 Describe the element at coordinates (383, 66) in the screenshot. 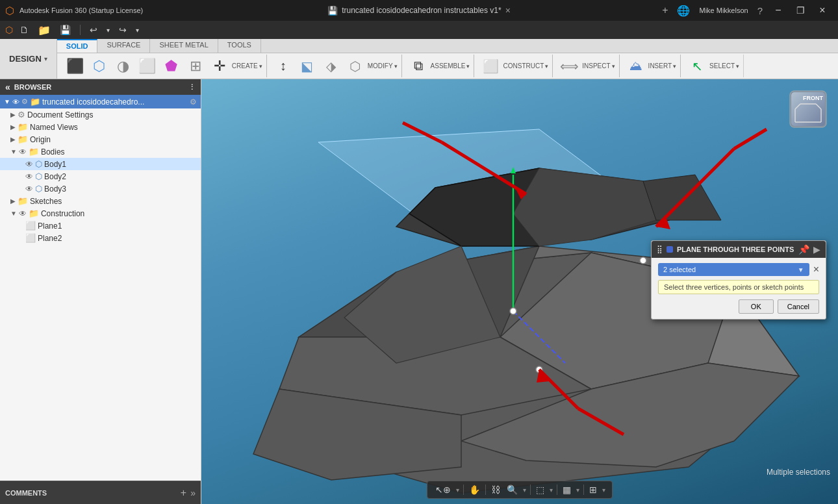

I see `modify-label: MODIFY▾` at that location.